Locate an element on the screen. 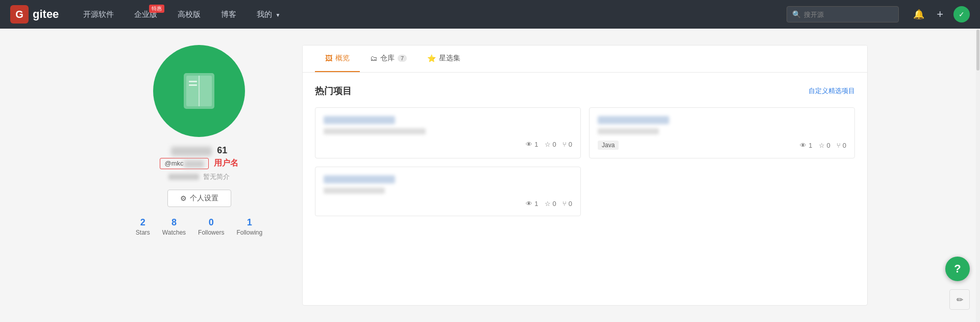  plus-icon: + is located at coordinates (940, 14).